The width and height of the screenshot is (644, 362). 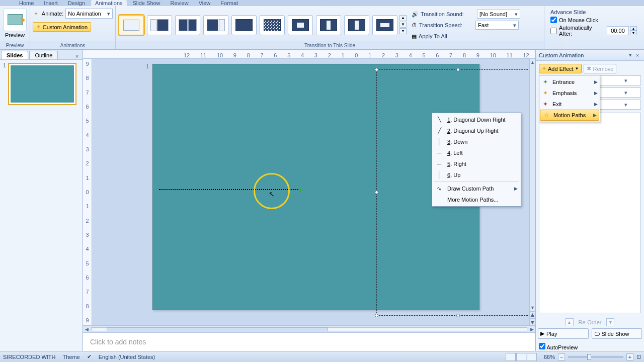 What do you see at coordinates (43, 55) in the screenshot?
I see `tab-outline: Outline` at bounding box center [43, 55].